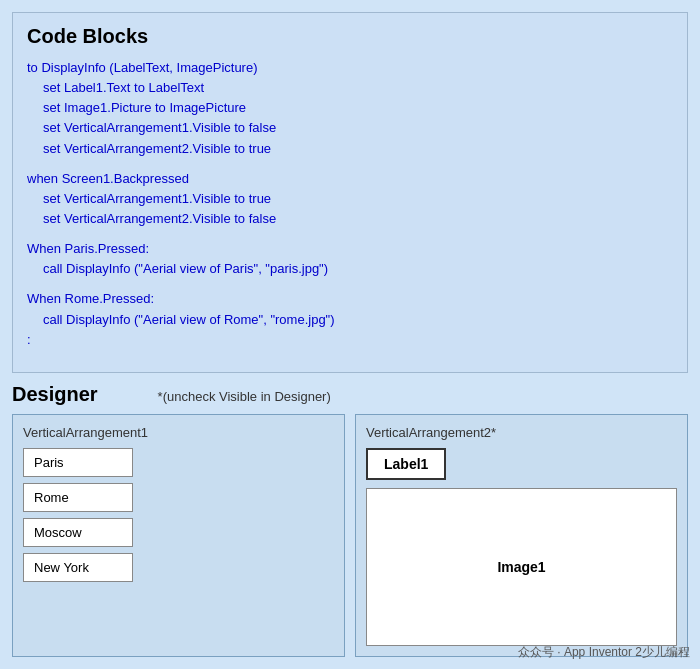 This screenshot has height=669, width=700. I want to click on code-block-1: to DisplayInfo (LabelText, ImagePicture)…, so click(350, 108).